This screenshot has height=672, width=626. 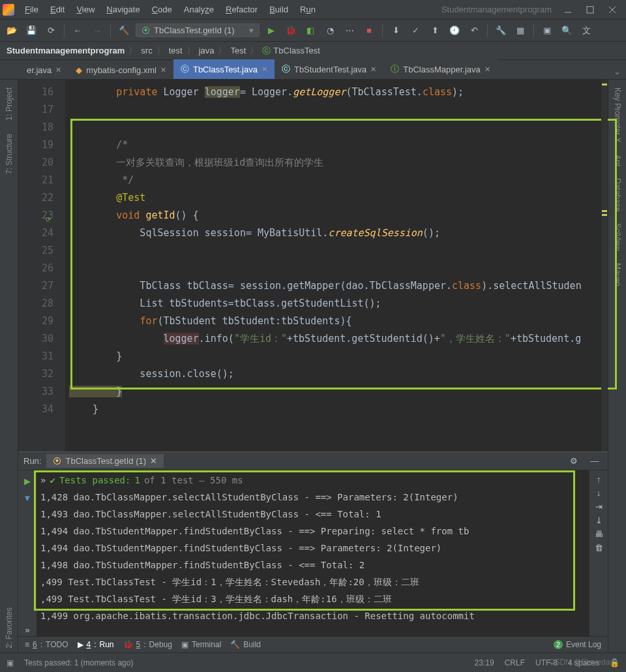 What do you see at coordinates (124, 31) in the screenshot?
I see `build-button: 🔨` at bounding box center [124, 31].